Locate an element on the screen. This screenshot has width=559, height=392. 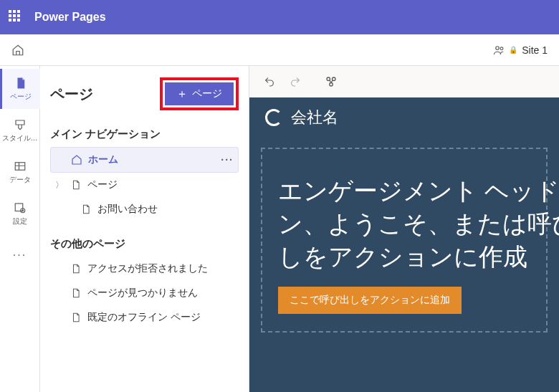
add-page-button: ＋ ページ is located at coordinates (199, 94).